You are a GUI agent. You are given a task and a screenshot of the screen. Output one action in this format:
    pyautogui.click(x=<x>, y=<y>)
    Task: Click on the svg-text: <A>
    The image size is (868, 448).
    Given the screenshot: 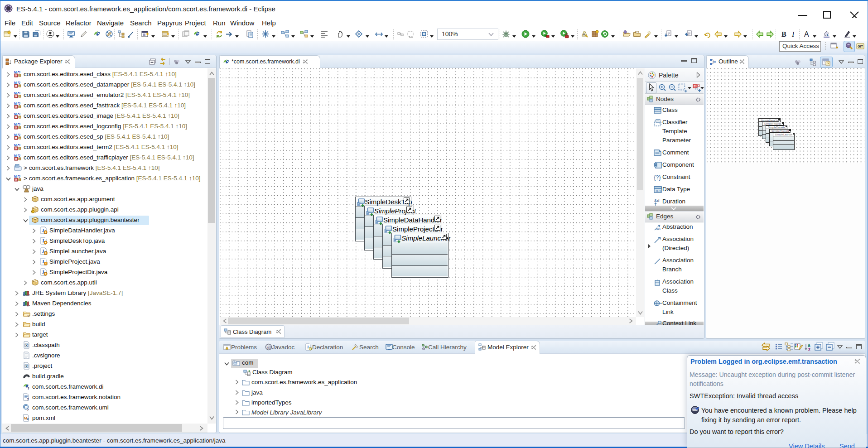 What is the action you would take?
    pyautogui.click(x=658, y=229)
    